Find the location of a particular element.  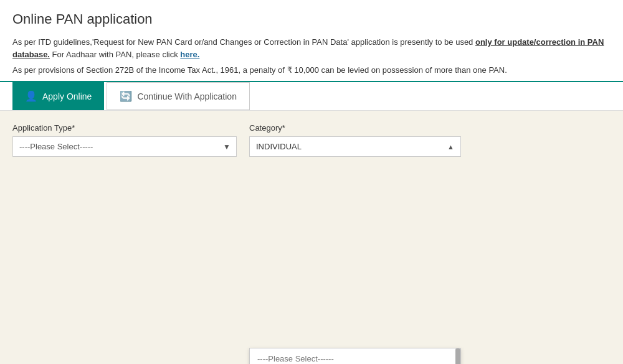

page-title: Online PAN application is located at coordinates (312, 19).